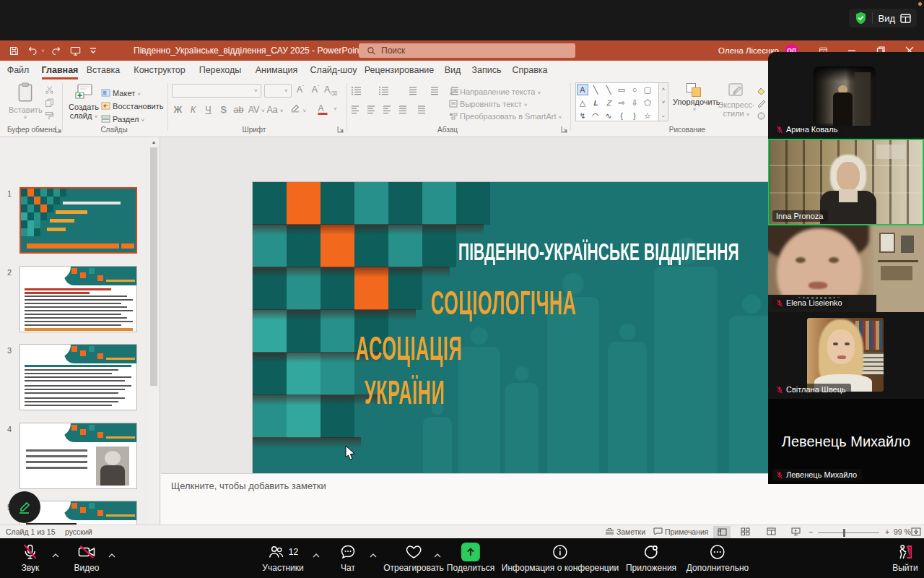 The width and height of the screenshot is (924, 578). Describe the element at coordinates (133, 105) in the screenshot. I see `reset-button: Восстановить` at that location.